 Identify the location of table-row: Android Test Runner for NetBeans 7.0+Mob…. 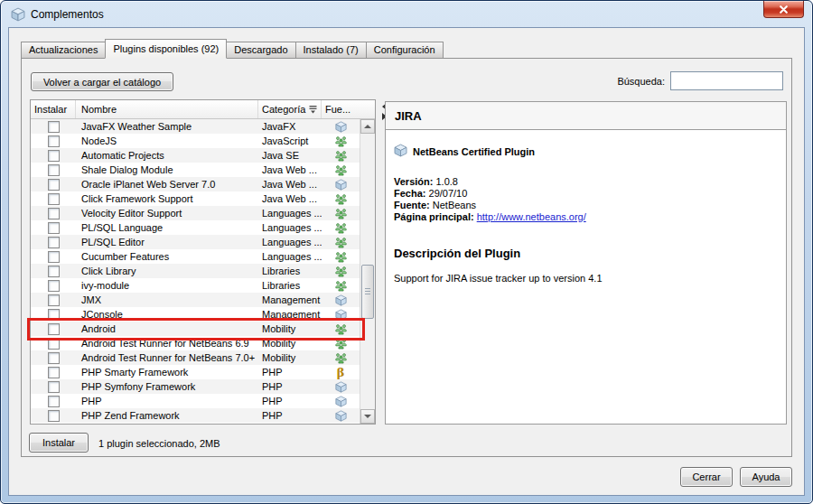
(195, 358).